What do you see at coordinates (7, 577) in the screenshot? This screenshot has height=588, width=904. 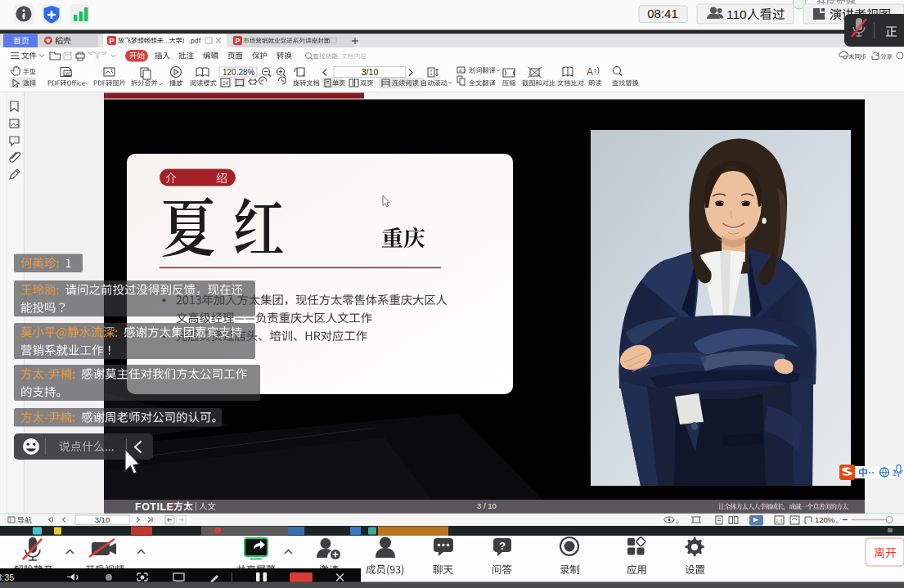 I see `svg-text: 3:35` at bounding box center [7, 577].